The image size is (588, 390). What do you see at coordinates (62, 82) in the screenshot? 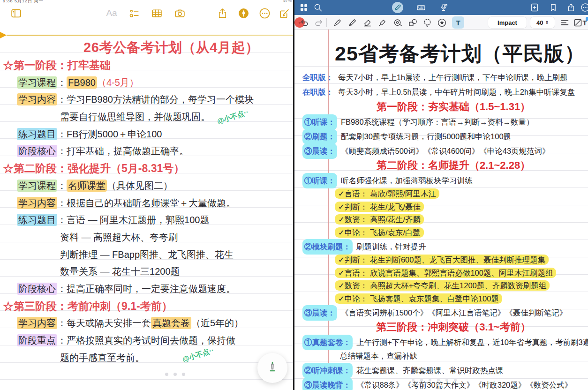
I see `note-text: ：` at bounding box center [62, 82].